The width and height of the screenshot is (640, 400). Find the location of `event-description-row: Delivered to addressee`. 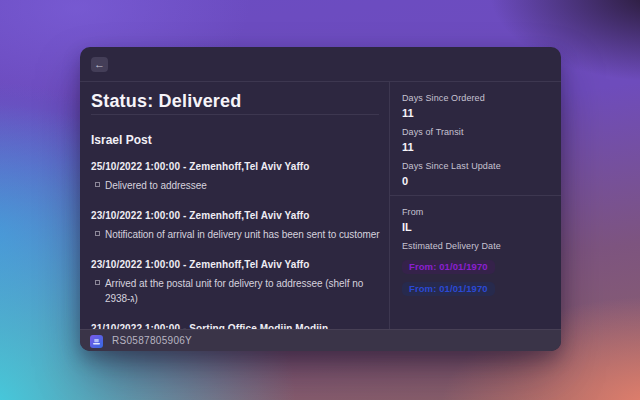

event-description-row: Delivered to addressee is located at coordinates (237, 186).